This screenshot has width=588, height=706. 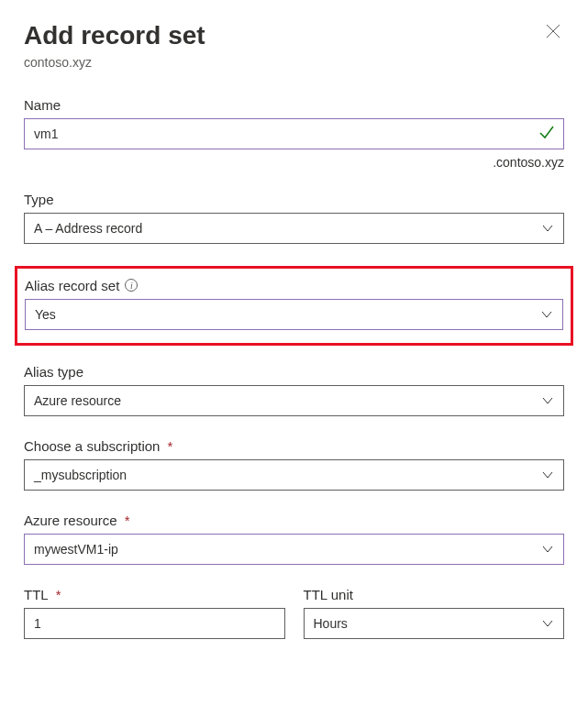 I want to click on subscription-value: _mysubscription, so click(x=81, y=475).